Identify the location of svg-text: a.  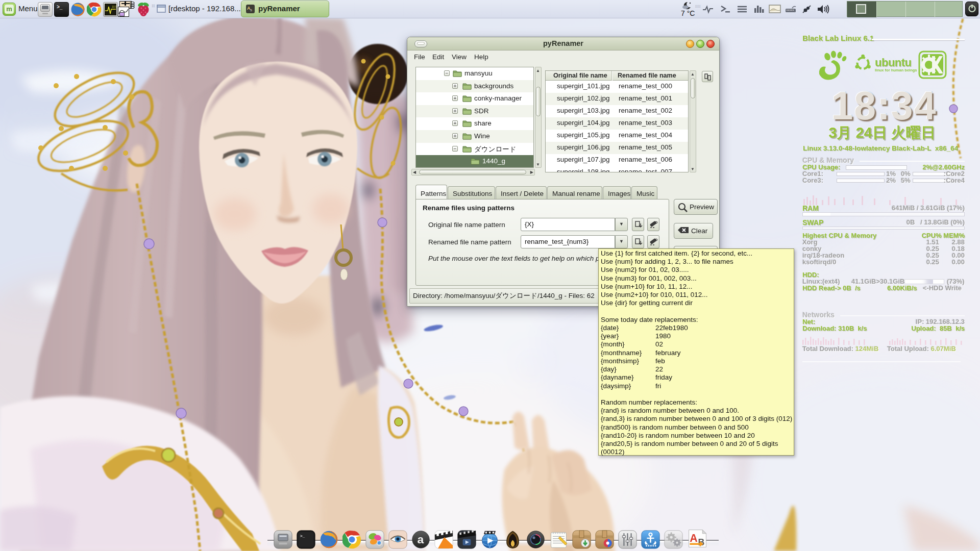
(421, 539).